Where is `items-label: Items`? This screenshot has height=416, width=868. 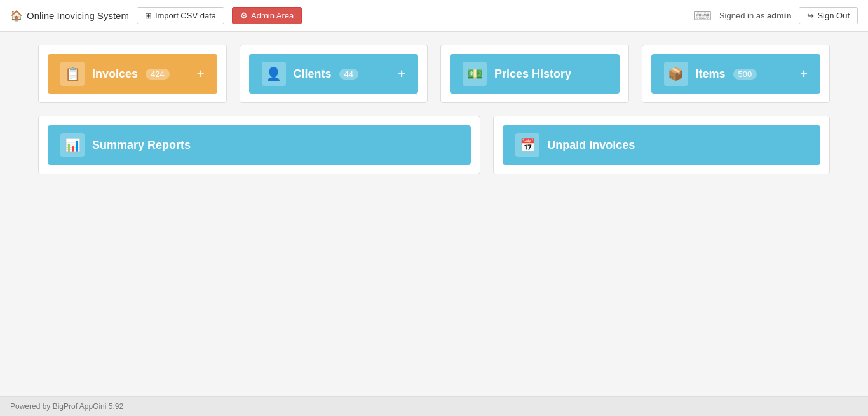
items-label: Items is located at coordinates (710, 74).